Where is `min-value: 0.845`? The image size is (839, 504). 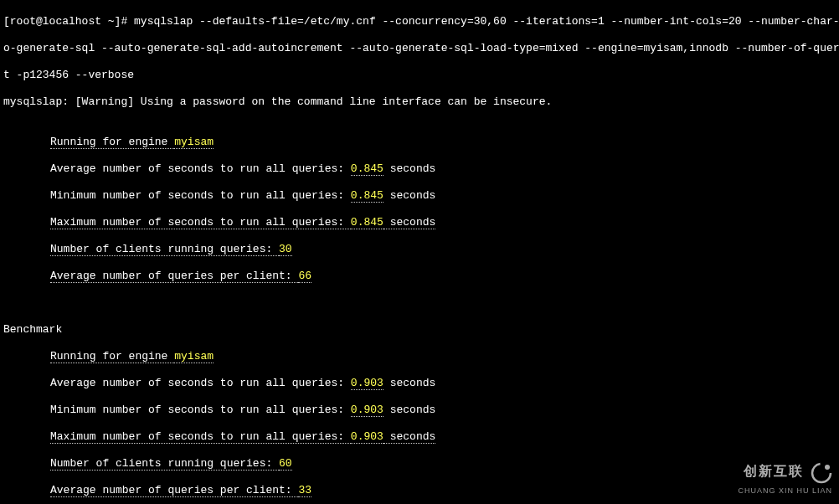 min-value: 0.845 is located at coordinates (367, 196).